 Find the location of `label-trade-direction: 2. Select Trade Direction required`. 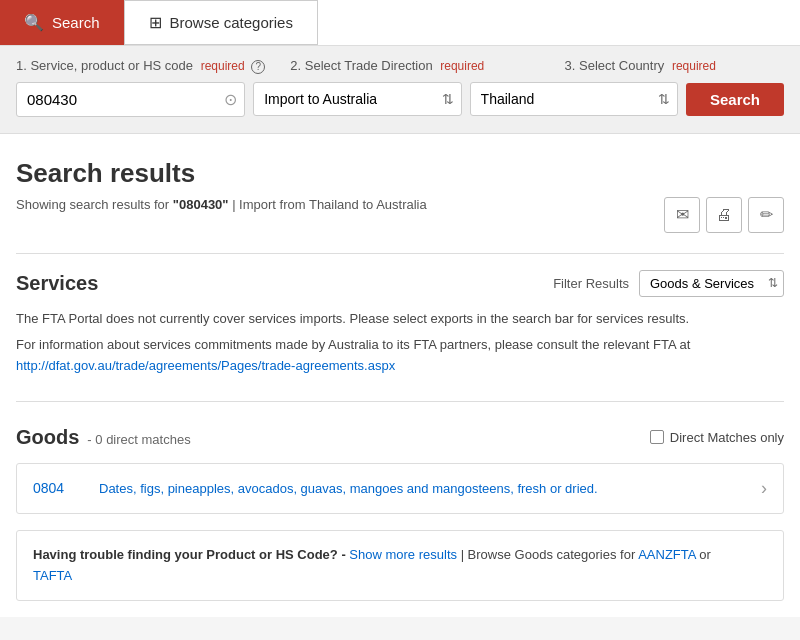

label-trade-direction: 2. Select Trade Direction required is located at coordinates (427, 66).